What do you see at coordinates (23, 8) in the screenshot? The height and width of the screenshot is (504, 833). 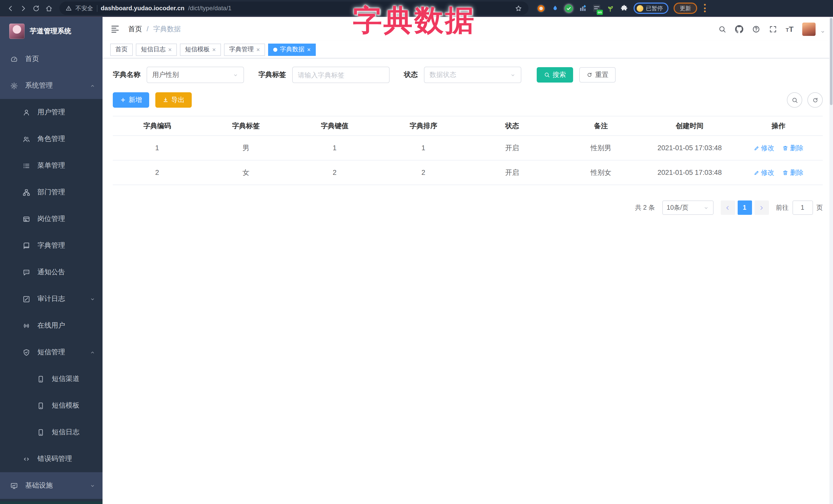 I see `browser-forward-button` at bounding box center [23, 8].